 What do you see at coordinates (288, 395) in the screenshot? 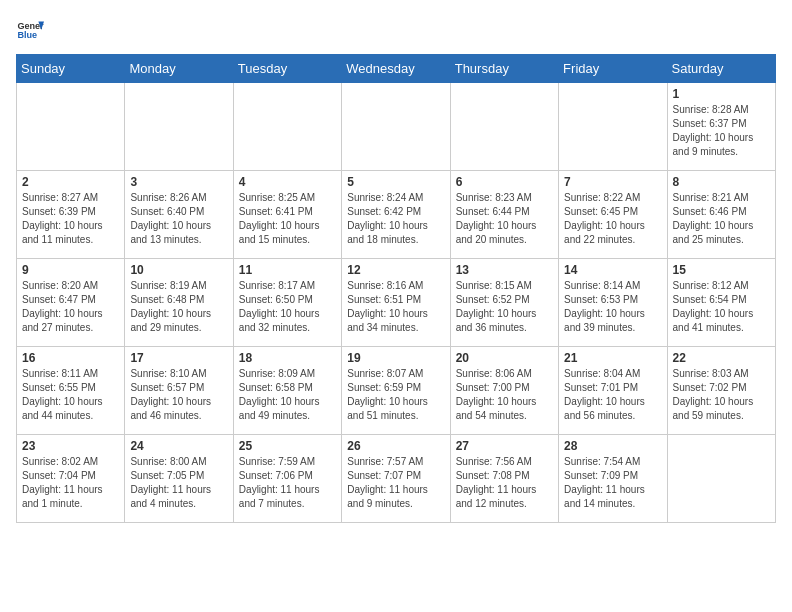
I see `day-info: Sunrise: 8:09 AM Sunset: 6:58 PM Dayligh…` at bounding box center [288, 395].